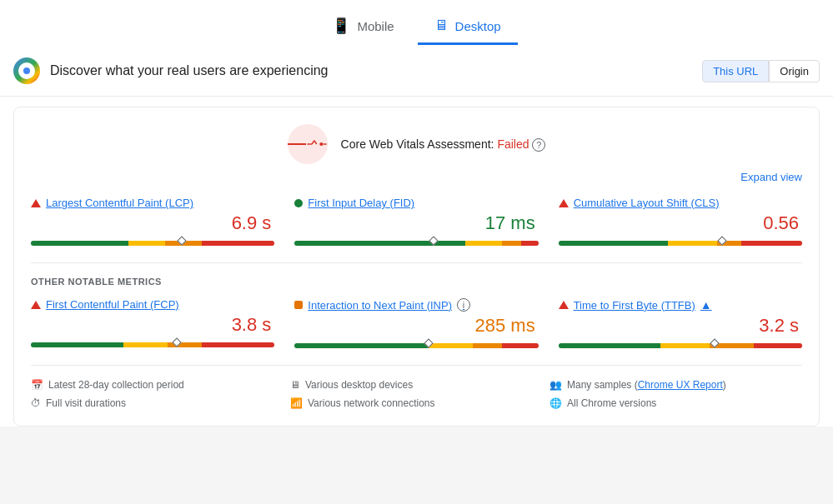 The height and width of the screenshot is (504, 833). What do you see at coordinates (417, 144) in the screenshot?
I see `assessment-header: Core Web Vitals Assessment: Failed ?` at bounding box center [417, 144].